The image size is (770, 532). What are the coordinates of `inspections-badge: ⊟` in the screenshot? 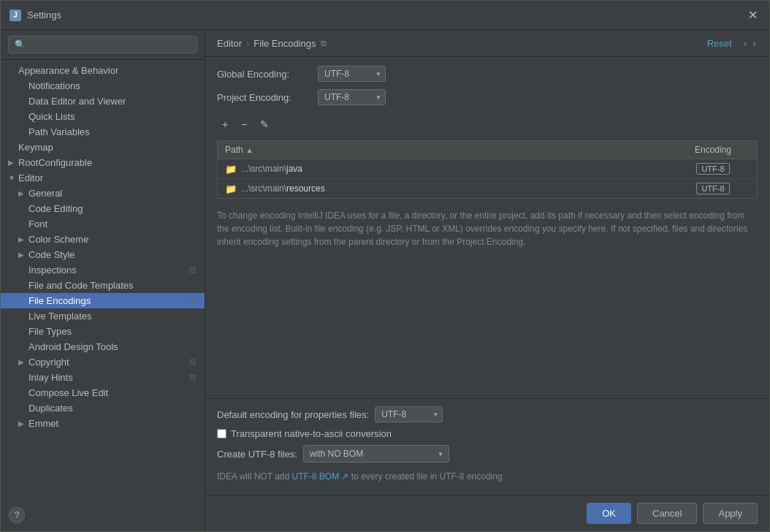 It's located at (193, 270).